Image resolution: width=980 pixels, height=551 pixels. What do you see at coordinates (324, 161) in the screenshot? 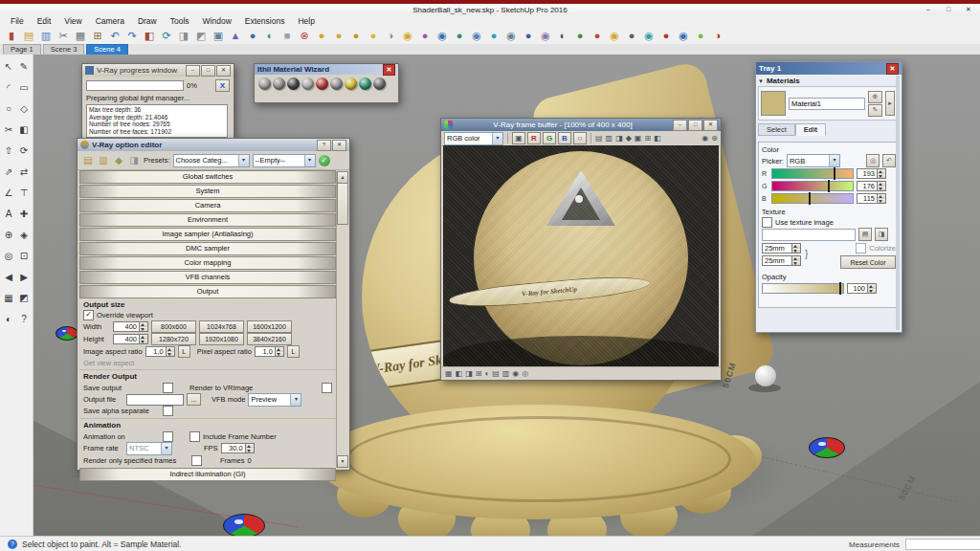
I see `apply-preset-icon: ✓` at bounding box center [324, 161].